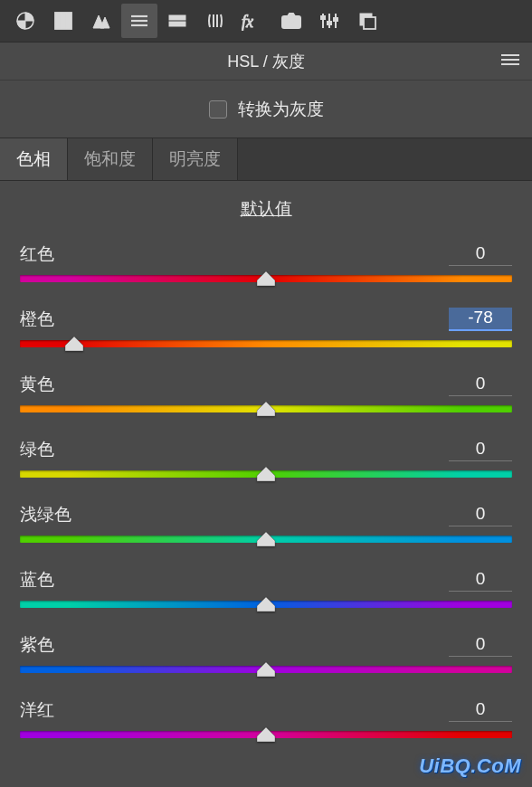 Image resolution: width=532 pixels, height=787 pixels. What do you see at coordinates (266, 62) in the screenshot?
I see `panel-title: HSL / 灰度` at bounding box center [266, 62].